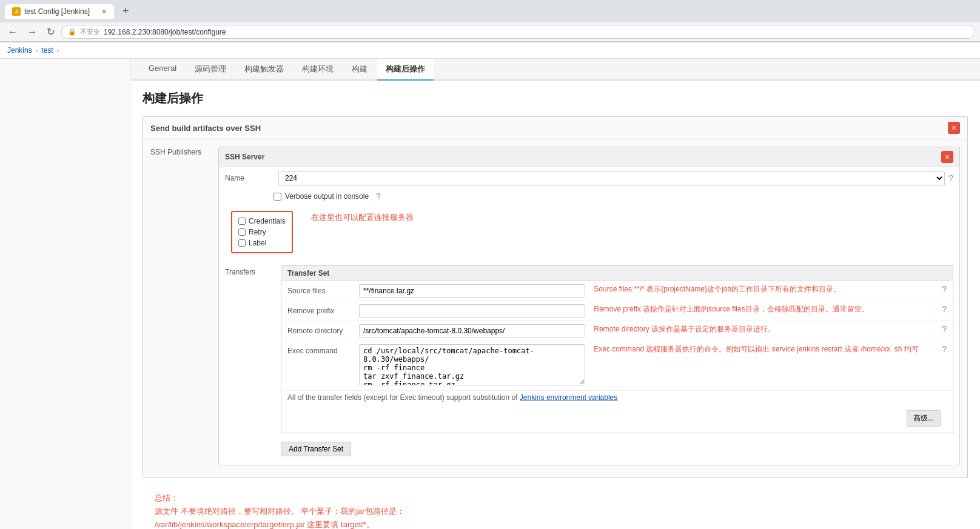 The width and height of the screenshot is (980, 529). What do you see at coordinates (242, 232) in the screenshot?
I see `retry-checkbox` at bounding box center [242, 232].